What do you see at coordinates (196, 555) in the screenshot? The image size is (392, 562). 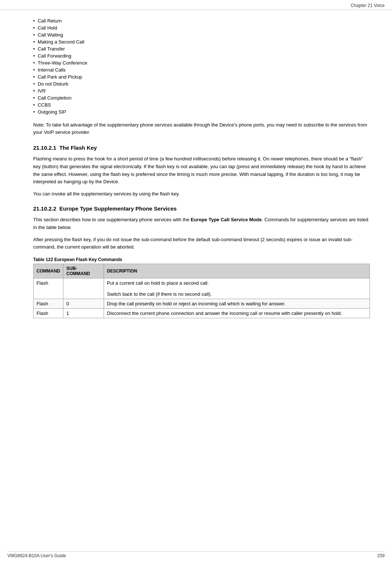 I see `page-footer: VMG8924-B10A User's Guide 259` at bounding box center [196, 555].